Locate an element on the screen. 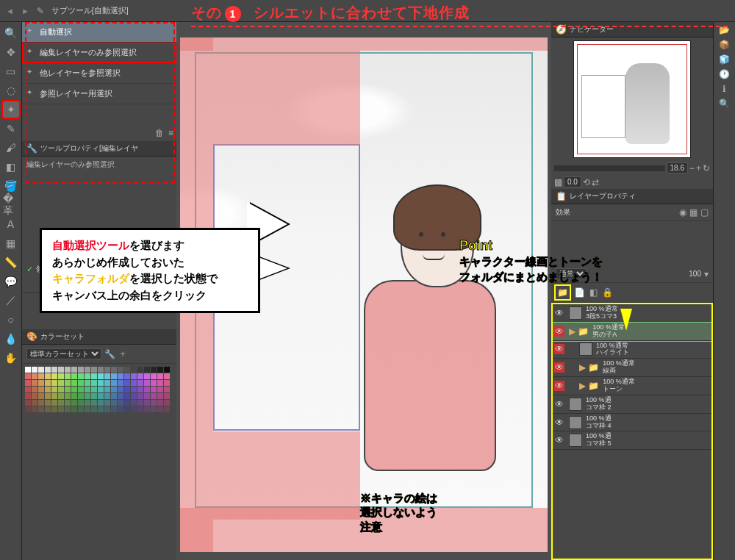 The width and height of the screenshot is (735, 560). zoom-value: 18.6 is located at coordinates (678, 168).